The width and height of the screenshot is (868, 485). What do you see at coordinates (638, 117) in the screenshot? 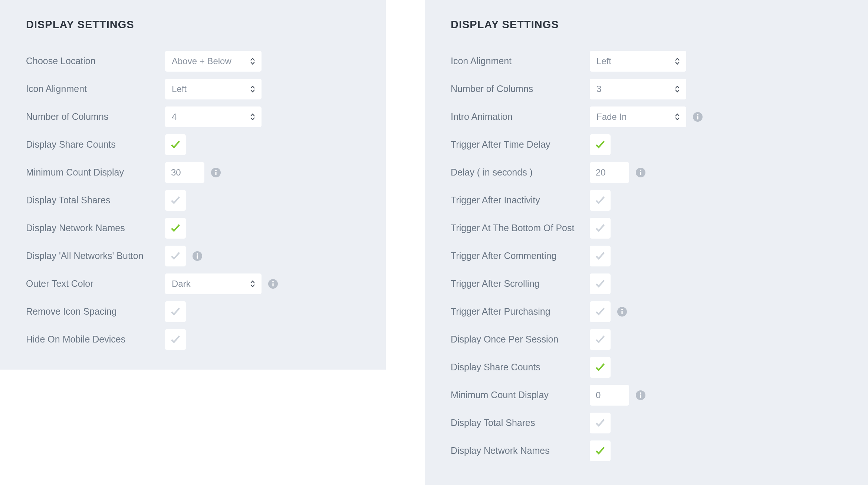
I see `select-dropdown: Fade In` at bounding box center [638, 117].